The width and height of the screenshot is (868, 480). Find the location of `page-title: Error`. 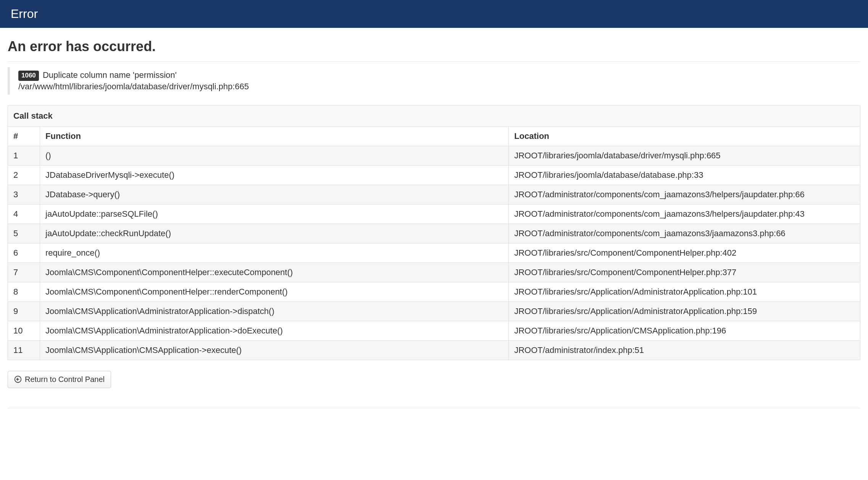

page-title: Error is located at coordinates (434, 14).